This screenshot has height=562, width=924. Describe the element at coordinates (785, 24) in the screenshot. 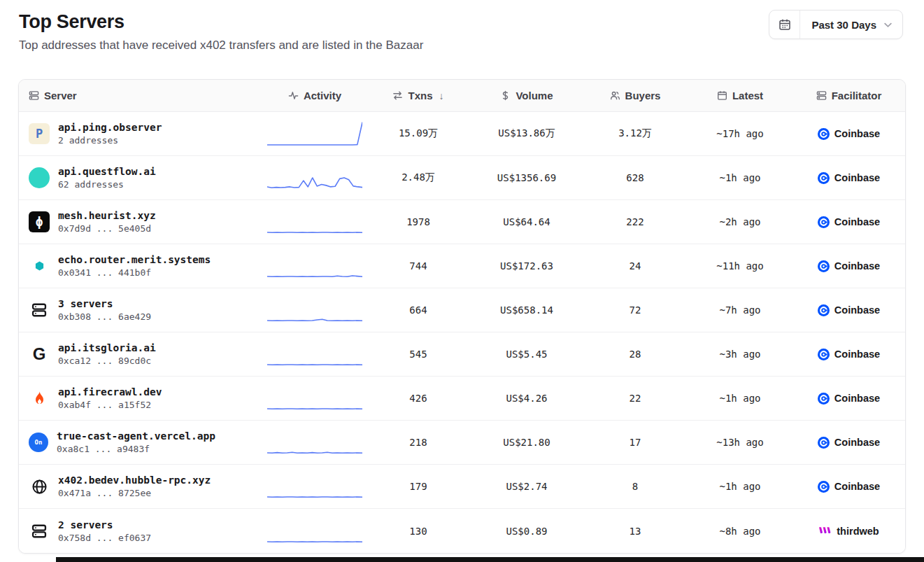

I see `calendar-icon` at that location.